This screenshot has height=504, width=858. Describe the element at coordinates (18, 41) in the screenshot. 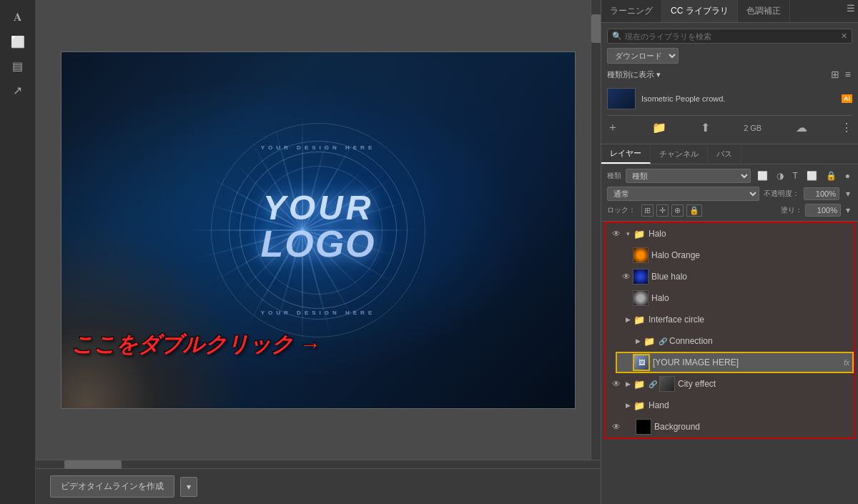

I see `tool-select: ⬜` at that location.